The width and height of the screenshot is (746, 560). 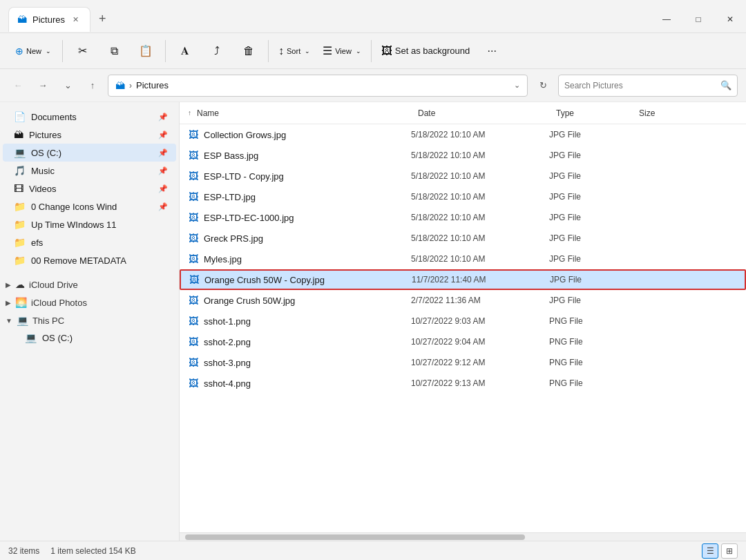 What do you see at coordinates (114, 51) in the screenshot?
I see `copy-button: ⧉` at bounding box center [114, 51].